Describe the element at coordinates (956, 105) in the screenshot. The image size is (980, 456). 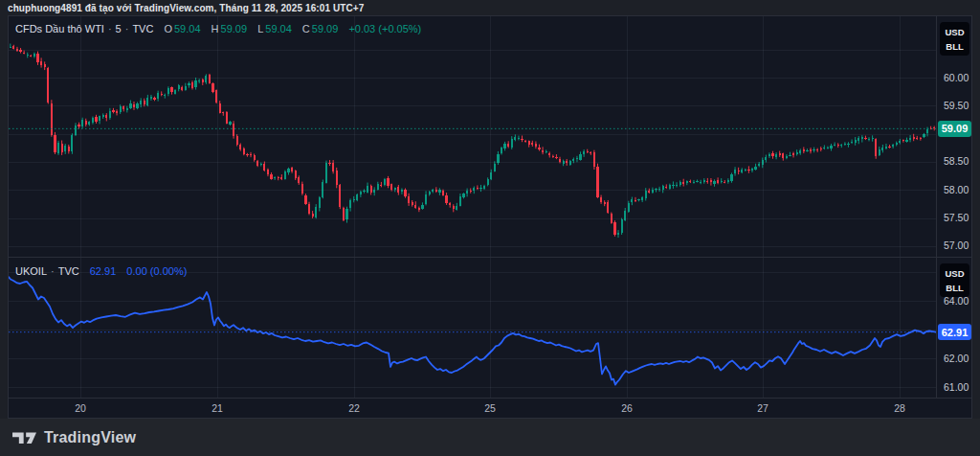
I see `price-axis-label: 59.50` at that location.